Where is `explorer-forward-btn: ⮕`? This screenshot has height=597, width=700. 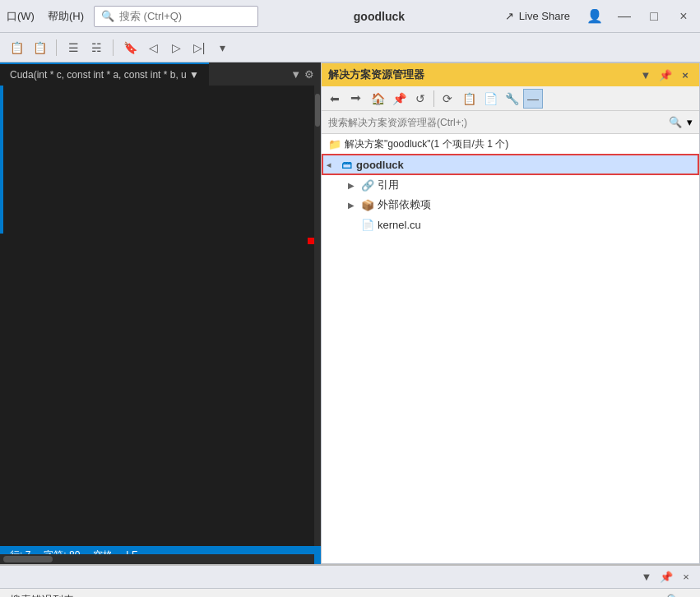
explorer-forward-btn: ⮕ is located at coordinates (356, 99).